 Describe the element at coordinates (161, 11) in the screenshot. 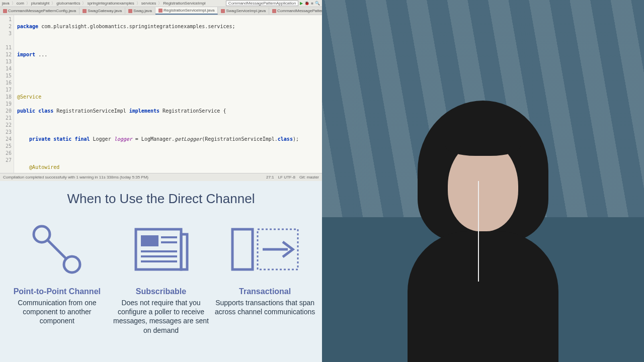

I see `editor-tabs: CommandMessagePatternConfig.java SwagGat…` at that location.